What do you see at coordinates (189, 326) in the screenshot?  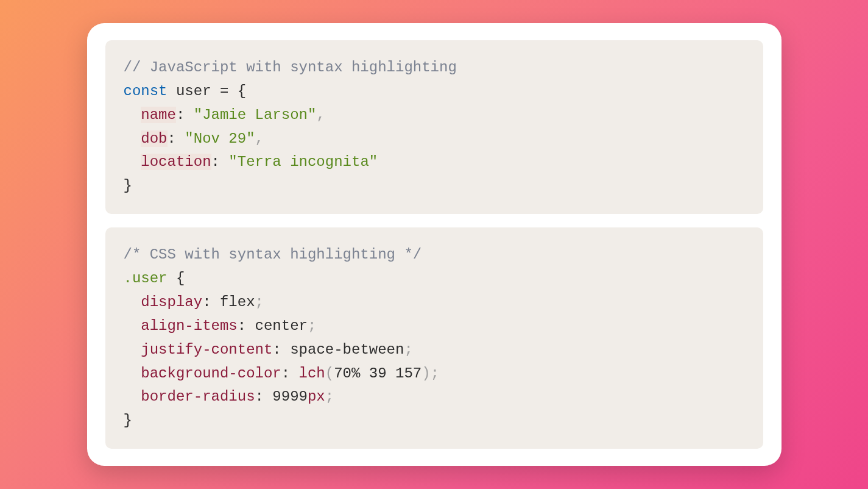 I see `css-prop-align-items: align-items` at bounding box center [189, 326].